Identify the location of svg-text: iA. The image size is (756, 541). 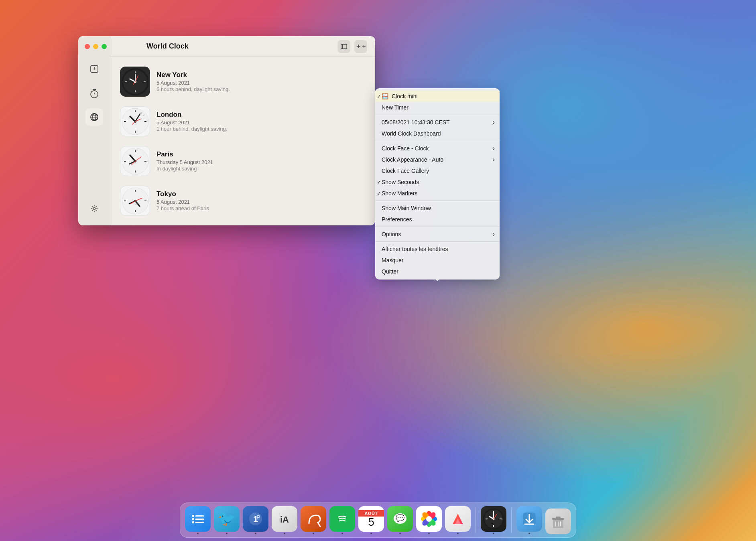
(285, 520).